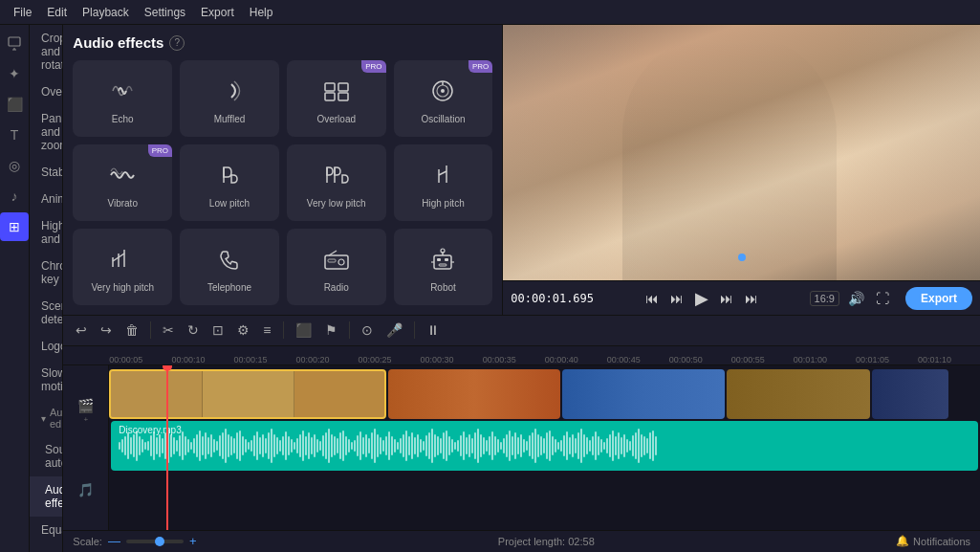  What do you see at coordinates (933, 541) in the screenshot?
I see `notifications: 🔔 Notifications` at bounding box center [933, 541].